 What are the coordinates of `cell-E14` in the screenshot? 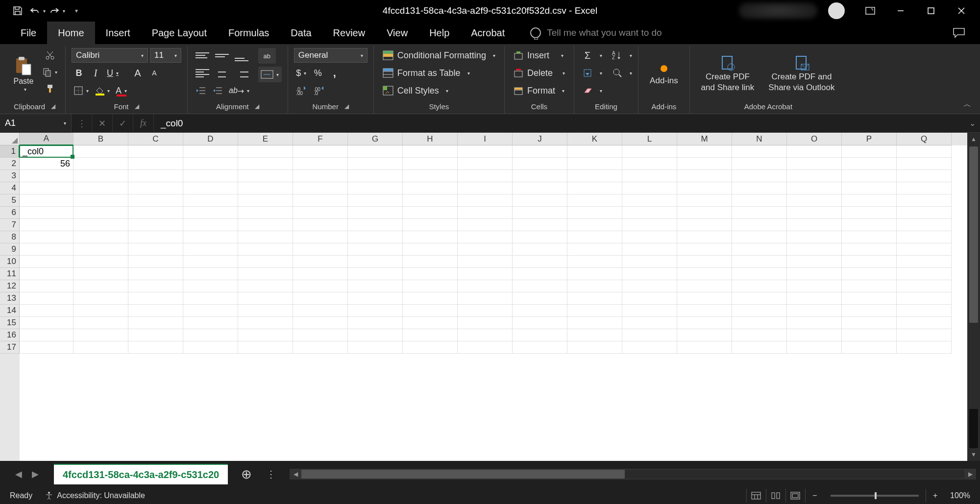 It's located at (266, 311).